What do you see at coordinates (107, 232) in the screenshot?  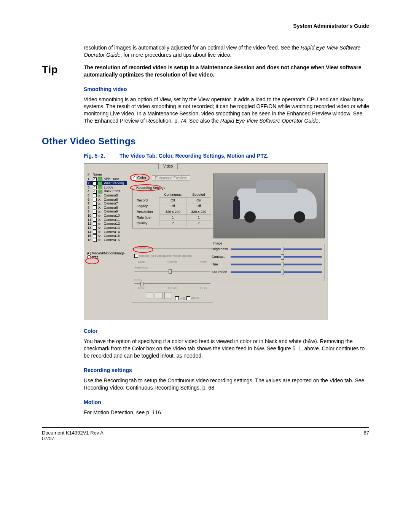 I see `list-item: 14Camera14` at bounding box center [107, 232].